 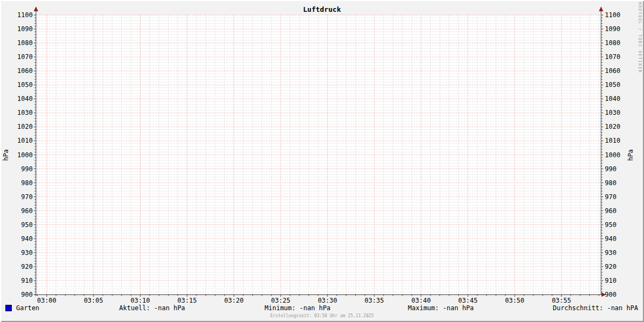 I want to click on y-tick-label-left: 1010, so click(x=25, y=141).